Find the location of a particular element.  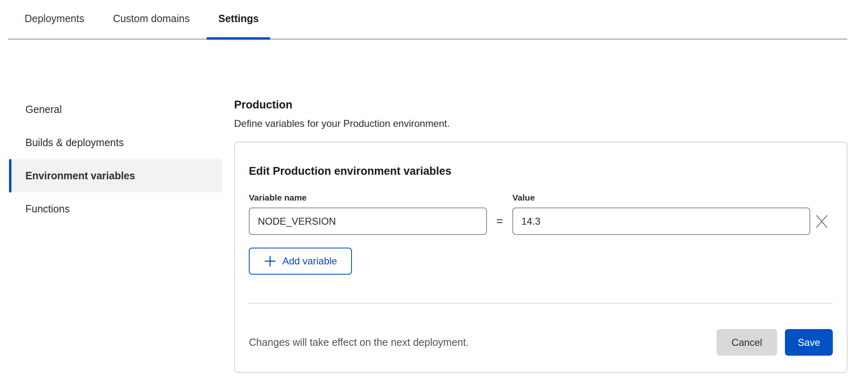

cancel-button: Cancel is located at coordinates (747, 342).